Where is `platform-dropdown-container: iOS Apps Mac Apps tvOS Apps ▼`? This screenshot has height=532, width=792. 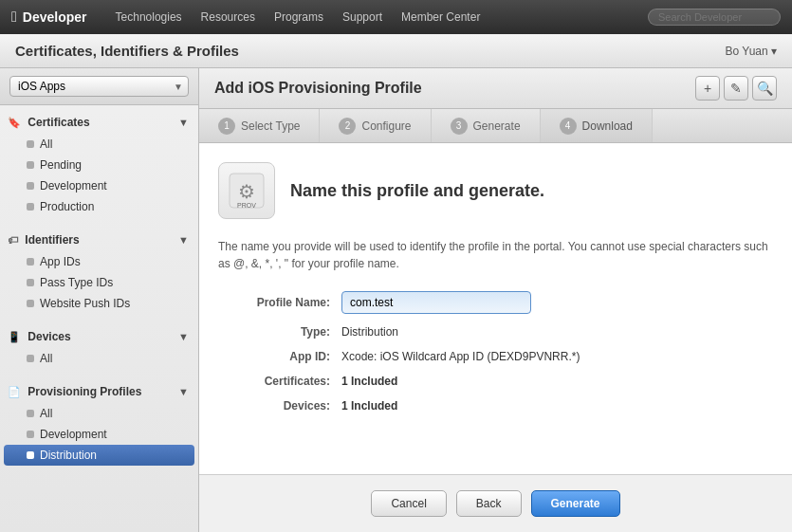
platform-dropdown-container: iOS Apps Mac Apps tvOS Apps ▼ is located at coordinates (99, 87).